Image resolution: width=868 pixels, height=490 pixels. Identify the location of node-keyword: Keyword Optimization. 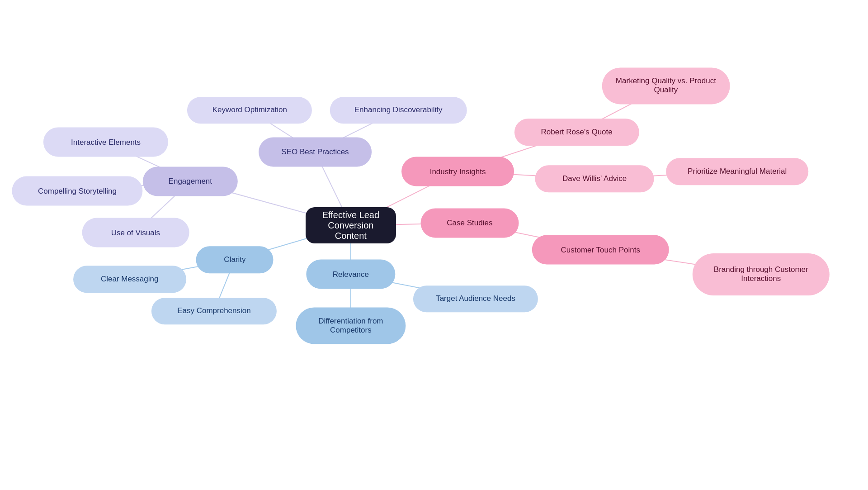
(250, 110).